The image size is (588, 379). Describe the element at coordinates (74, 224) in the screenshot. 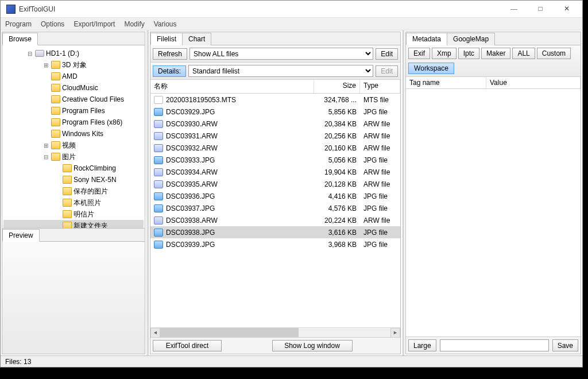

I see `tree-item: 新建文件夹` at that location.